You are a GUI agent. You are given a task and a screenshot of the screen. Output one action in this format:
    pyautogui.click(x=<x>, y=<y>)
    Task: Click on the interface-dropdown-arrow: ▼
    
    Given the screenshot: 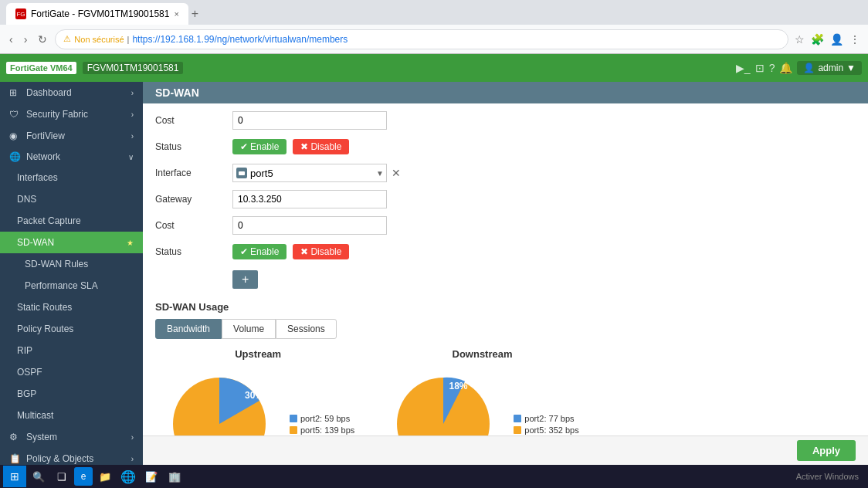 What is the action you would take?
    pyautogui.click(x=380, y=173)
    